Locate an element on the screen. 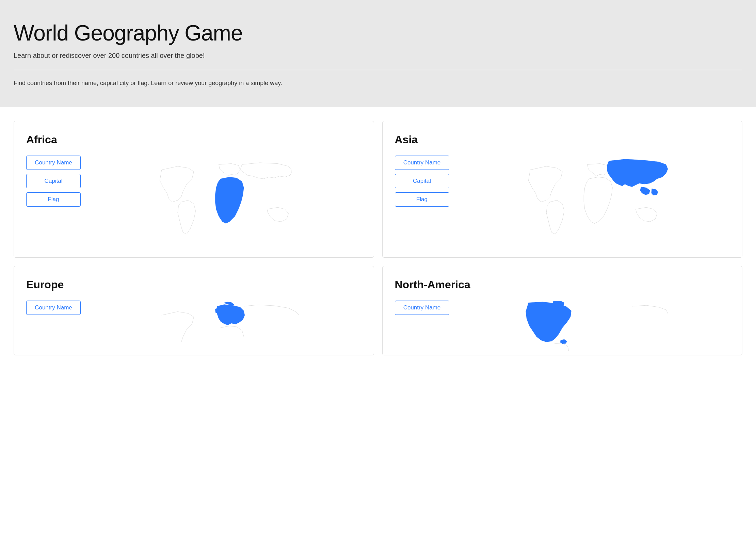 The height and width of the screenshot is (546, 756). north-america-country-name-button: Country Name is located at coordinates (422, 308).